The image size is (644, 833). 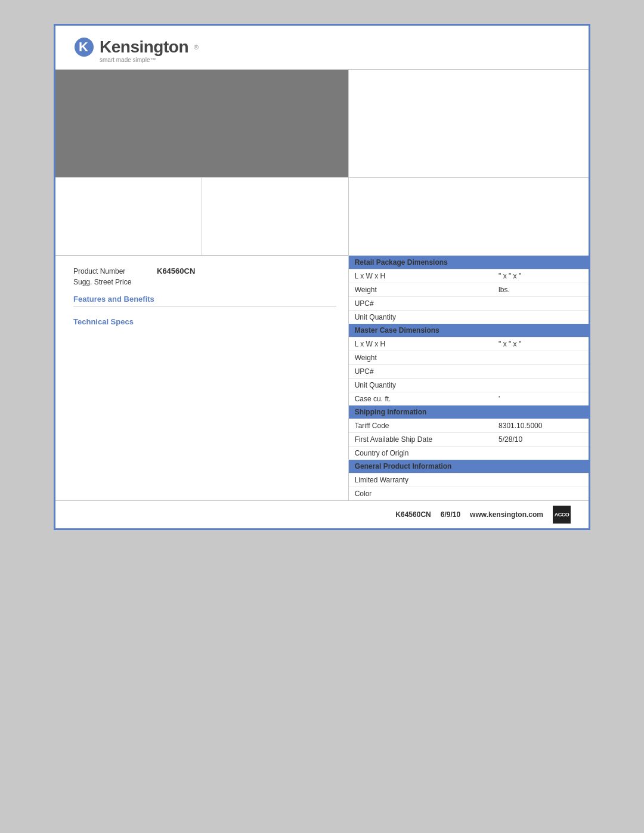 I want to click on acco-badge-text: ACCO, so click(x=562, y=515).